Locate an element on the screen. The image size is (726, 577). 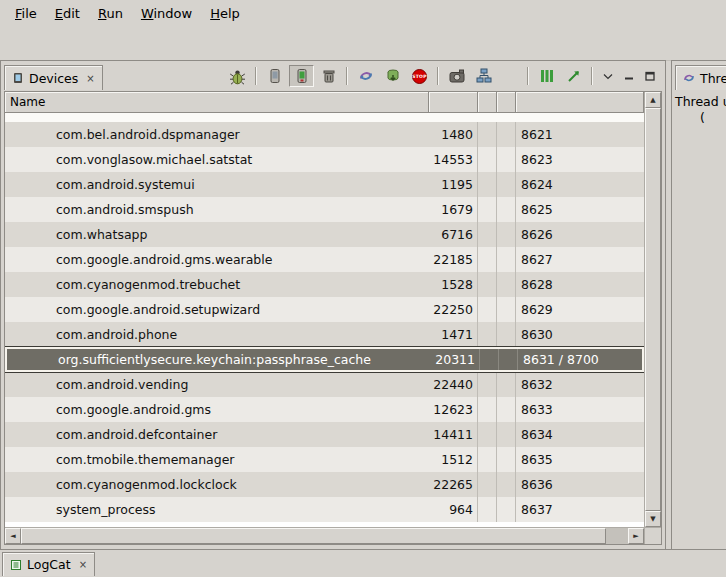
process-port: 8629 is located at coordinates (580, 310).